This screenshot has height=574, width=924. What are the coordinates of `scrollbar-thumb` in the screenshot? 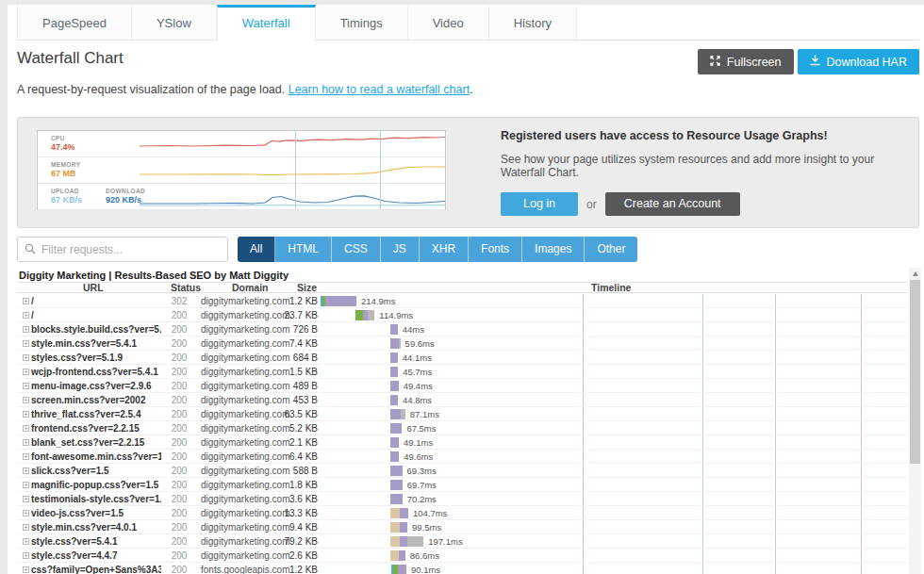 It's located at (915, 371).